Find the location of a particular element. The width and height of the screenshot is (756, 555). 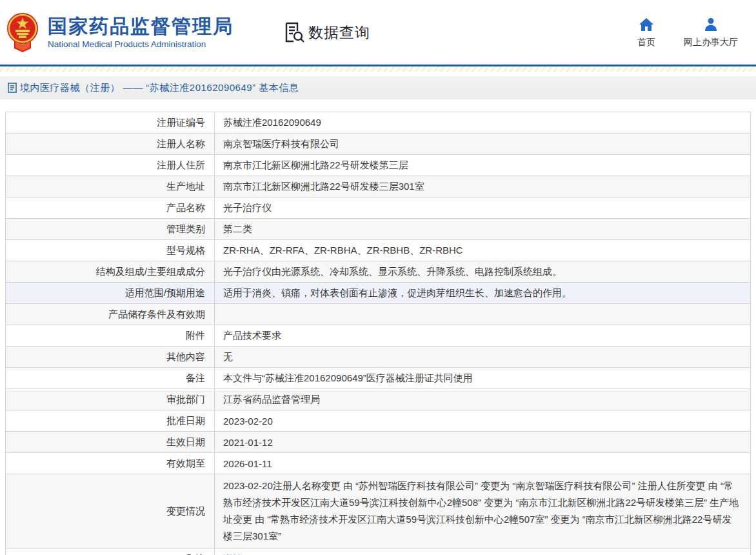

field-label: 生效日期 is located at coordinates (110, 442).